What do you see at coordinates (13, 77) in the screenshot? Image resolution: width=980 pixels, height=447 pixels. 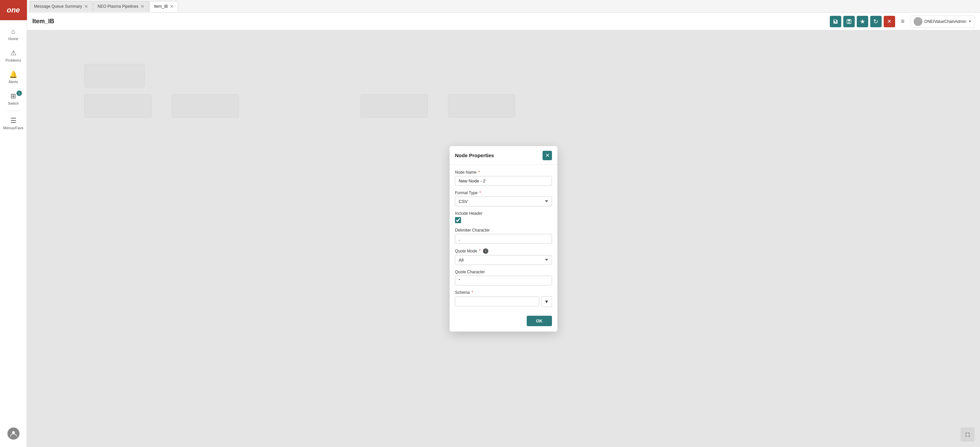 I see `sidebar-item-alerts: 🔔 Alerts` at bounding box center [13, 77].